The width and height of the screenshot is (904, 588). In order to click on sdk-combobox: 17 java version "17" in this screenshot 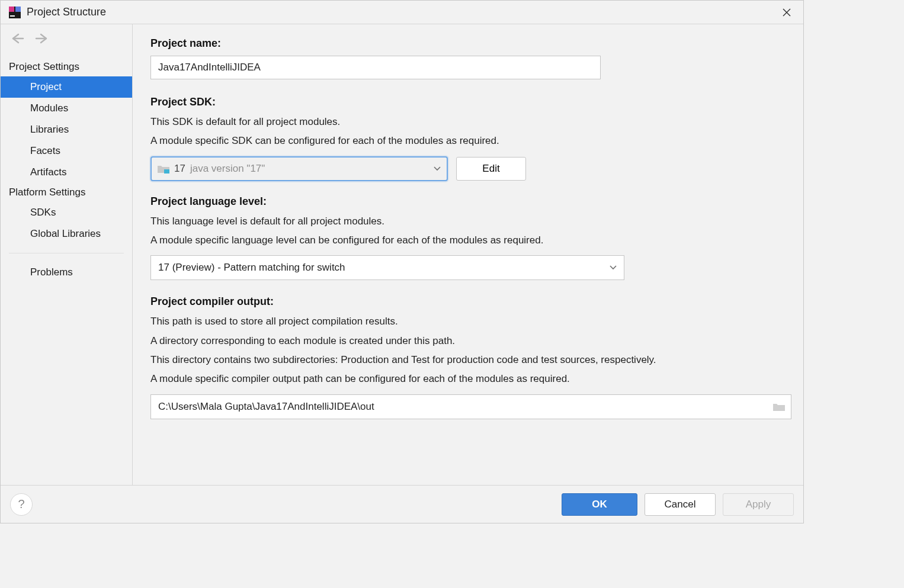, I will do `click(299, 169)`.